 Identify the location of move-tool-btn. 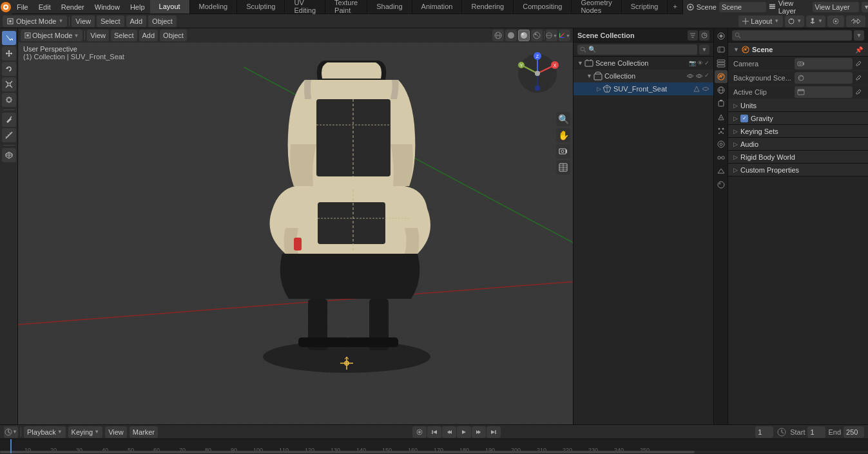
(9, 53).